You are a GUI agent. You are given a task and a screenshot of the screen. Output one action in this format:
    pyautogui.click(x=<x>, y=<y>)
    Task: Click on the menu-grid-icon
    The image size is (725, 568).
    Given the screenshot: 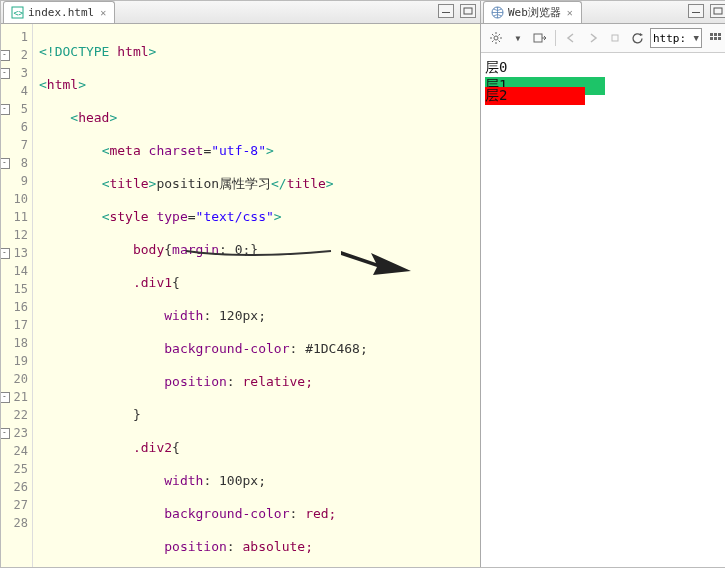 What is the action you would take?
    pyautogui.click(x=715, y=38)
    